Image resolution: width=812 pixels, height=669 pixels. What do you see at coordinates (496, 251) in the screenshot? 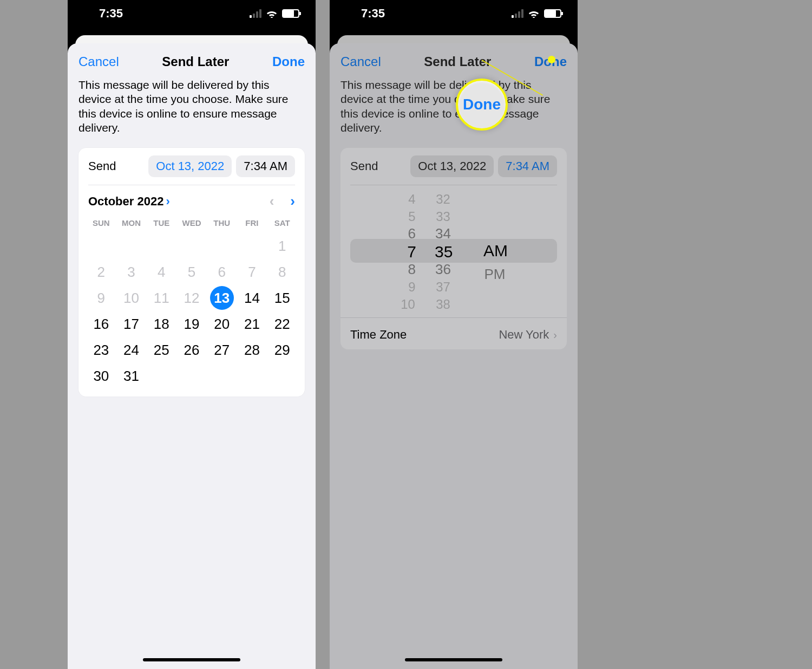
I see `ampm-am: AM` at bounding box center [496, 251].